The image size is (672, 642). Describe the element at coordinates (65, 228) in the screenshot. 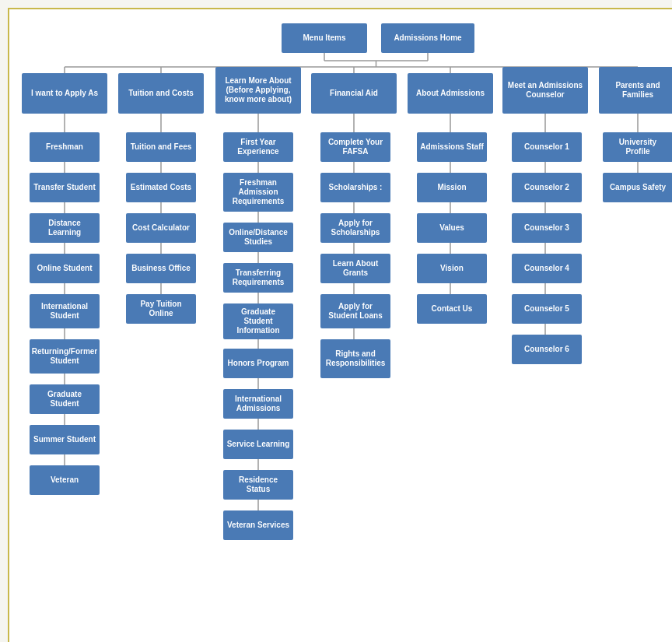

I see `distance-learning: Distance Learning` at that location.